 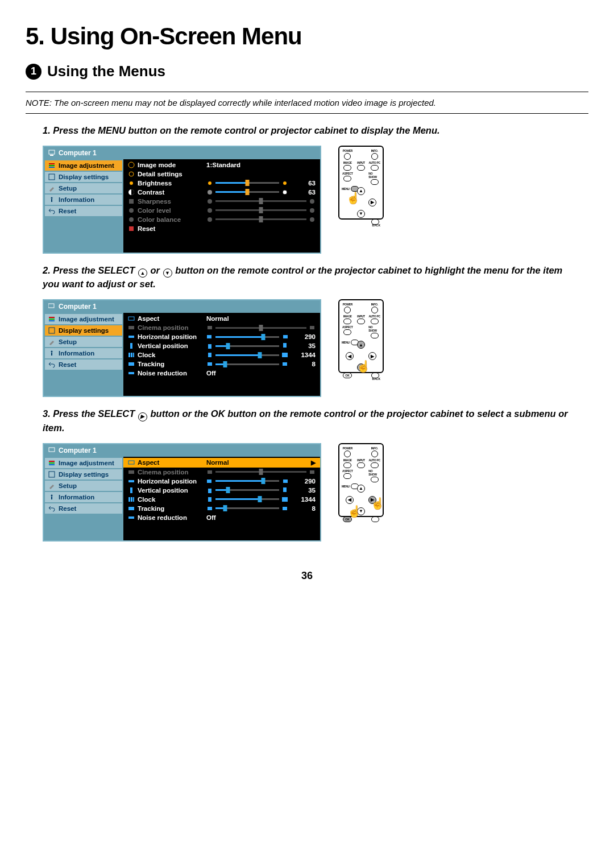 I want to click on hand-pointer-icon: ☝, so click(x=355, y=511).